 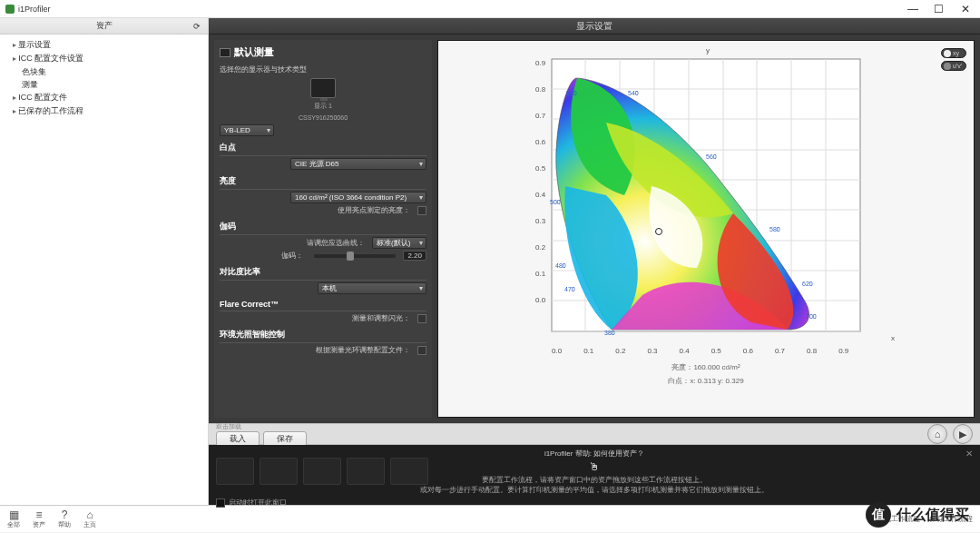 I want to click on tree-item-icc-settings: ICC 配置文件设置, so click(x=103, y=58).